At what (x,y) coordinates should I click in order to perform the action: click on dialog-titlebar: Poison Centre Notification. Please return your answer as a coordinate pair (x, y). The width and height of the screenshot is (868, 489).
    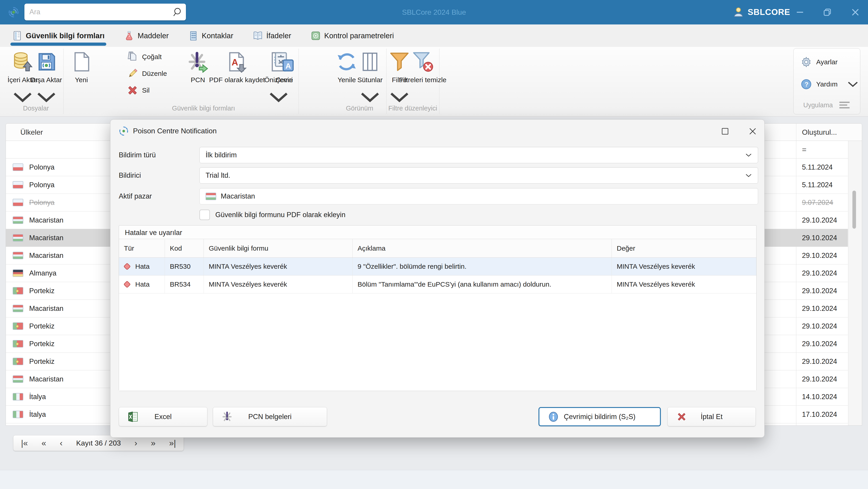
    Looking at the image, I should click on (437, 131).